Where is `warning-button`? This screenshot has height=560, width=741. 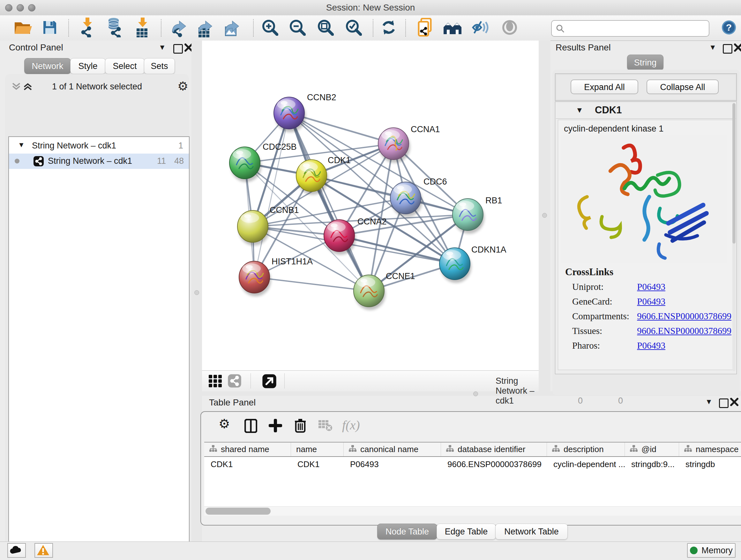 warning-button is located at coordinates (44, 550).